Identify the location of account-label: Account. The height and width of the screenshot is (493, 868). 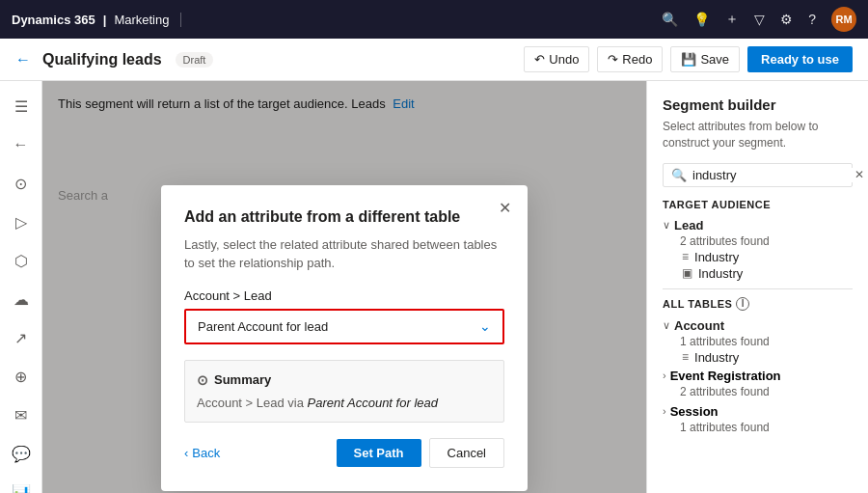
(699, 326).